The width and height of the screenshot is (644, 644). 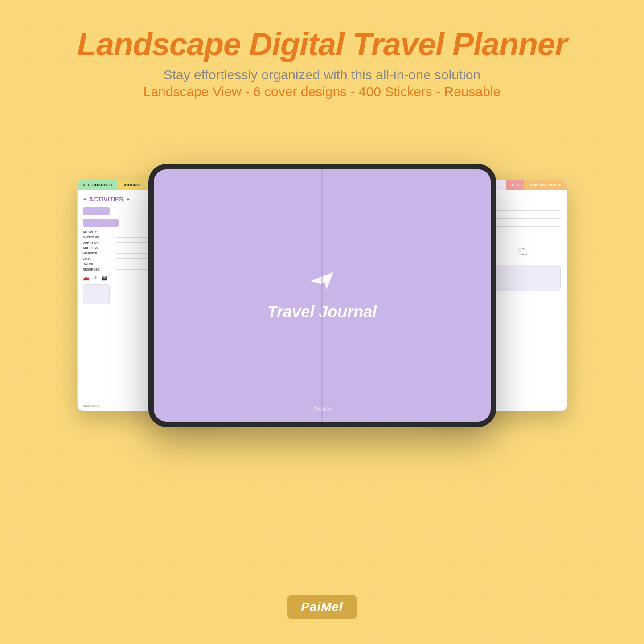 What do you see at coordinates (322, 295) in the screenshot?
I see `spine-line` at bounding box center [322, 295].